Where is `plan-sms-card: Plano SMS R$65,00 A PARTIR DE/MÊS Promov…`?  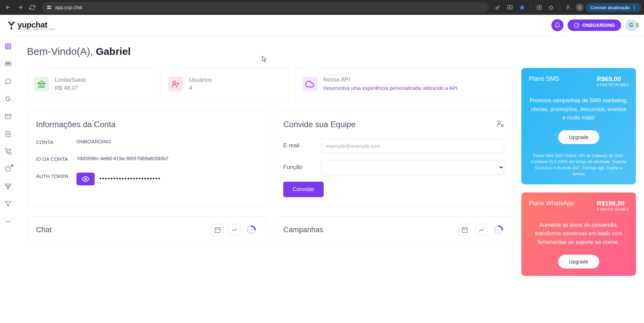
plan-sms-card: Plano SMS R$65,00 A PARTIR DE/MÊS Promov… is located at coordinates (579, 126).